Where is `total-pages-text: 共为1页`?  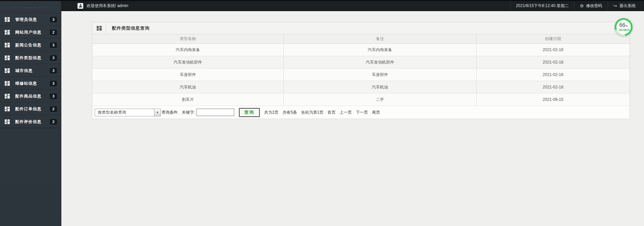 total-pages-text: 共为1页 is located at coordinates (272, 112).